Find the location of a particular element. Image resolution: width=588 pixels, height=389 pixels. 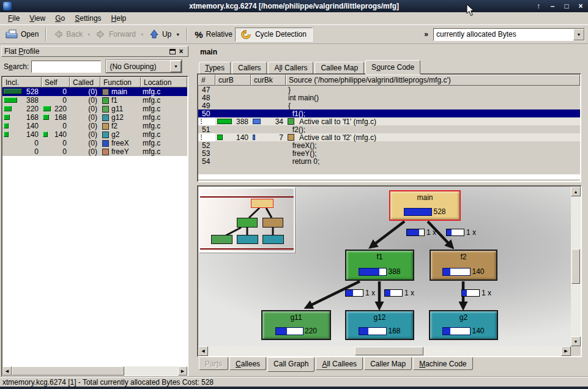

fp-column-self: Self is located at coordinates (56, 82).